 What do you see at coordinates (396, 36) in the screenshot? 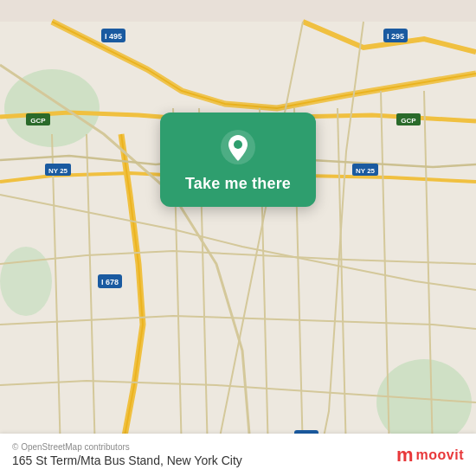
I see `svg-text: I 295` at bounding box center [396, 36].